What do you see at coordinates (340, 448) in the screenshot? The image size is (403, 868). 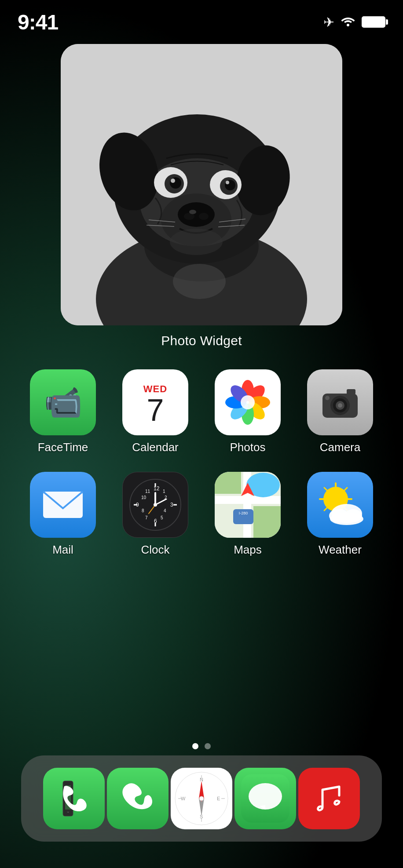 I see `camera-label: Camera` at bounding box center [340, 448].